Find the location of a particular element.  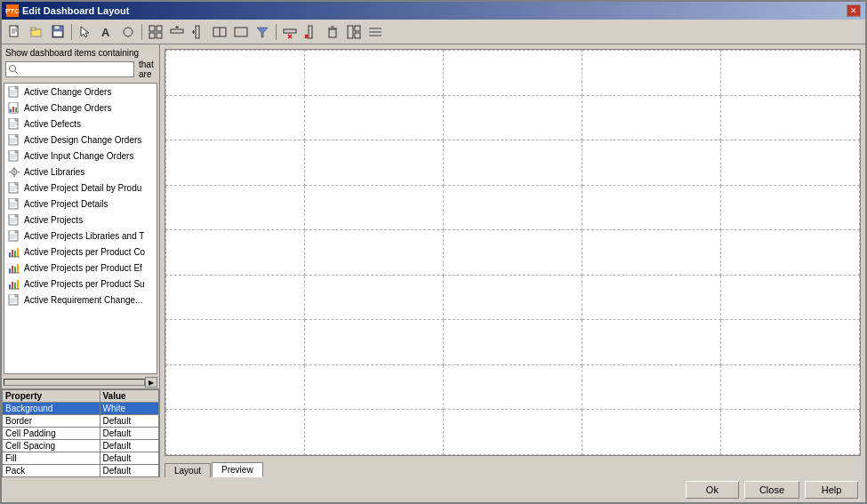

toolbar-delete-row-button is located at coordinates (290, 32).